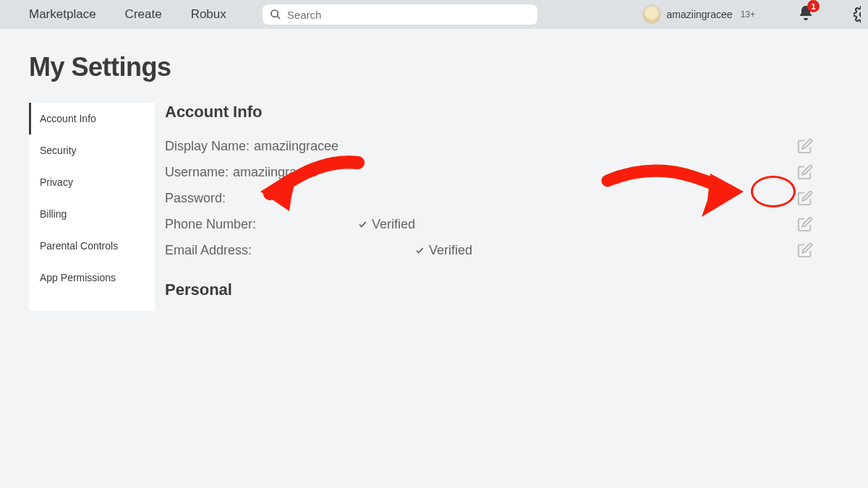 Image resolution: width=868 pixels, height=488 pixels. I want to click on sidebar-item-billing: Billing, so click(92, 214).